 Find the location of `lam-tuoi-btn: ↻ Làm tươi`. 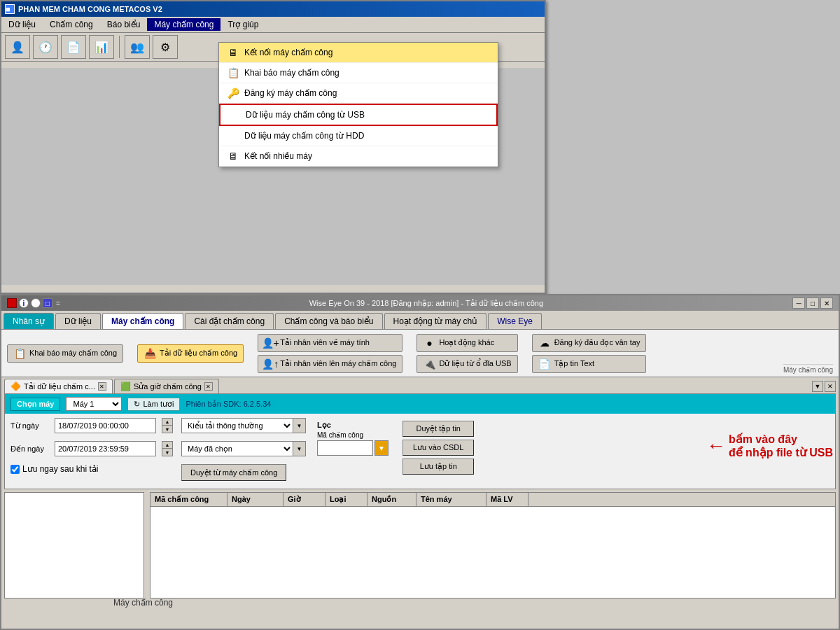

lam-tuoi-btn: ↻ Làm tươi is located at coordinates (154, 405).